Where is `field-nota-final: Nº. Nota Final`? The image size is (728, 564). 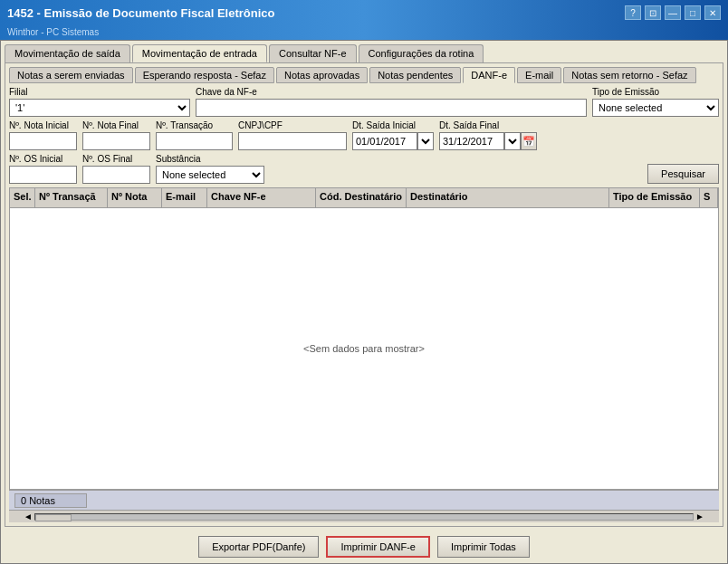
field-nota-final: Nº. Nota Final is located at coordinates (116, 136).